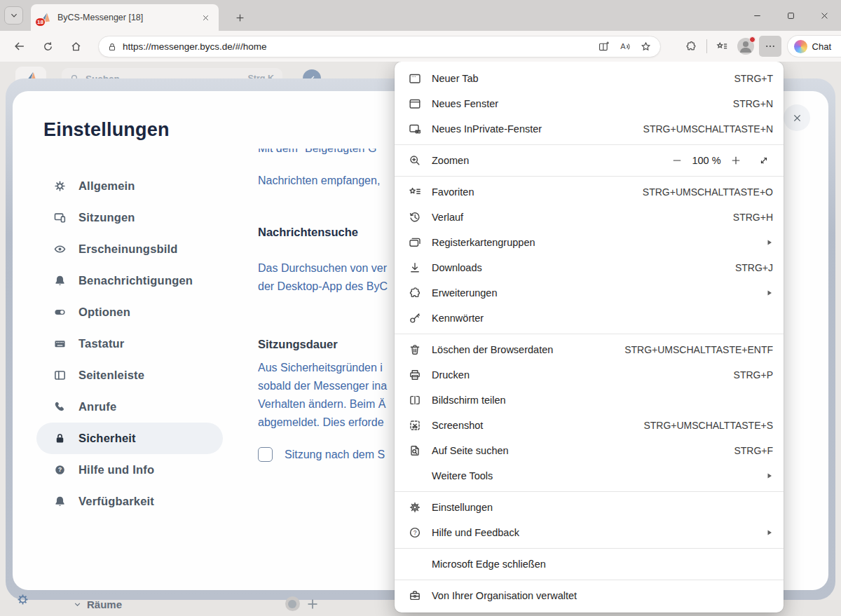 The image size is (841, 616). Describe the element at coordinates (708, 192) in the screenshot. I see `menu-item-shortcut: STRG+UMSCHALTTASTE+O` at that location.